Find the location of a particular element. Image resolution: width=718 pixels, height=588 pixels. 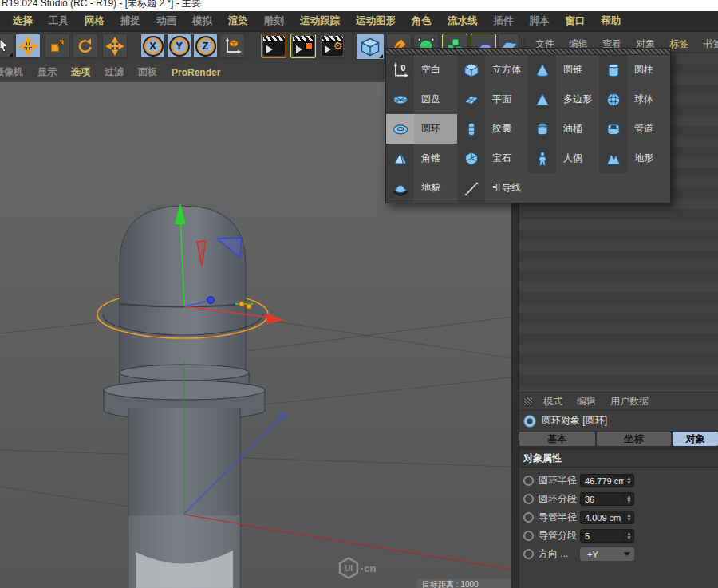

pipe-segments-input: 5 ▲▼ is located at coordinates (607, 536).